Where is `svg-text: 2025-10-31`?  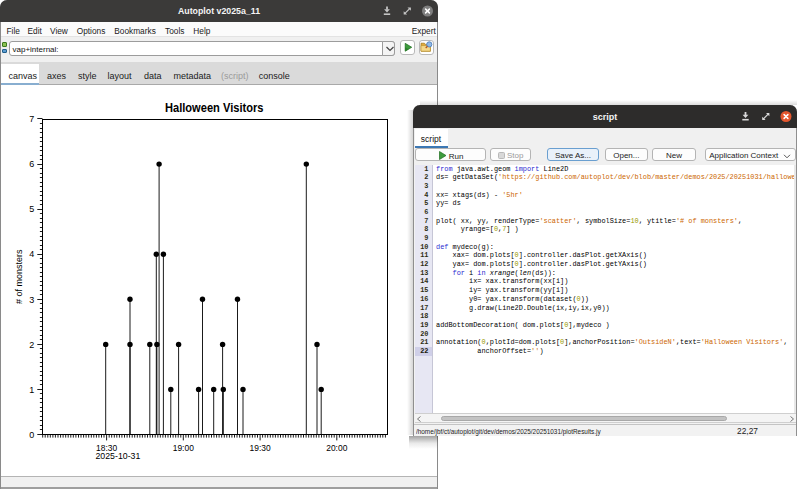
svg-text: 2025-10-31 is located at coordinates (118, 456).